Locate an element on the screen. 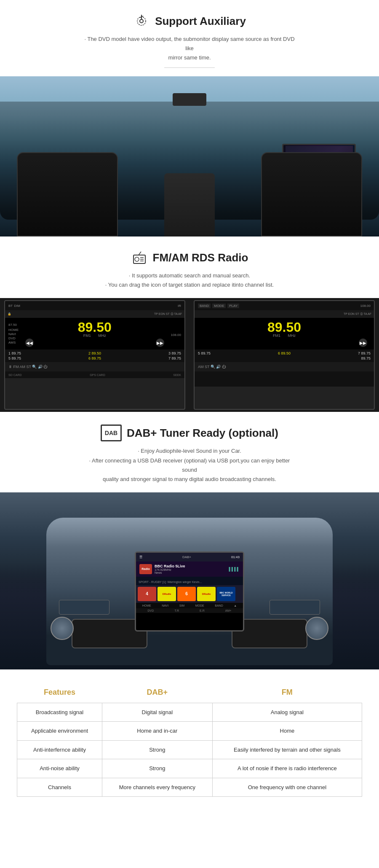  td-feature-1: Applicable environment is located at coordinates (60, 731).